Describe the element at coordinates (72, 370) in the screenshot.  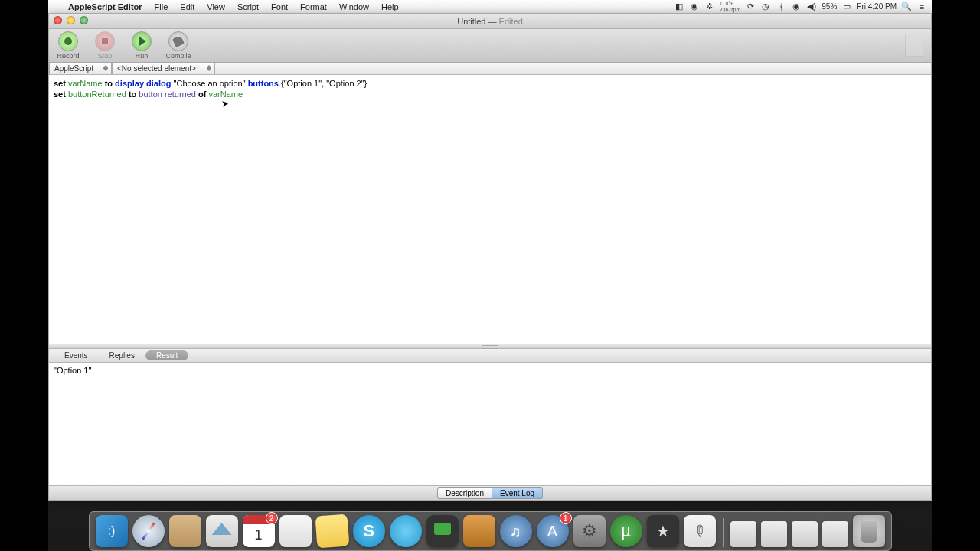
I see `result-text: "Option 1"` at that location.